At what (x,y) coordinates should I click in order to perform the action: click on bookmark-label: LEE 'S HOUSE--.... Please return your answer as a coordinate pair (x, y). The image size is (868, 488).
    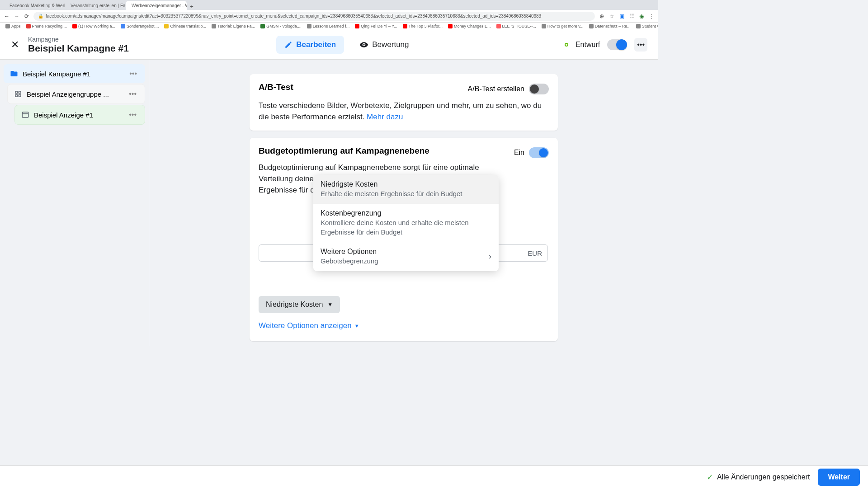
    Looking at the image, I should click on (519, 26).